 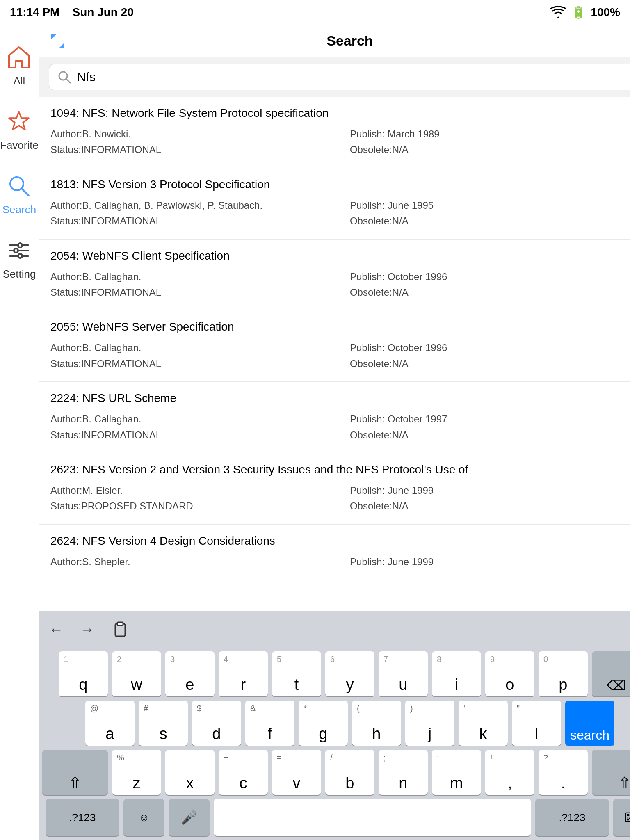 I want to click on result-publish: Publish: March 1989, so click(x=490, y=134).